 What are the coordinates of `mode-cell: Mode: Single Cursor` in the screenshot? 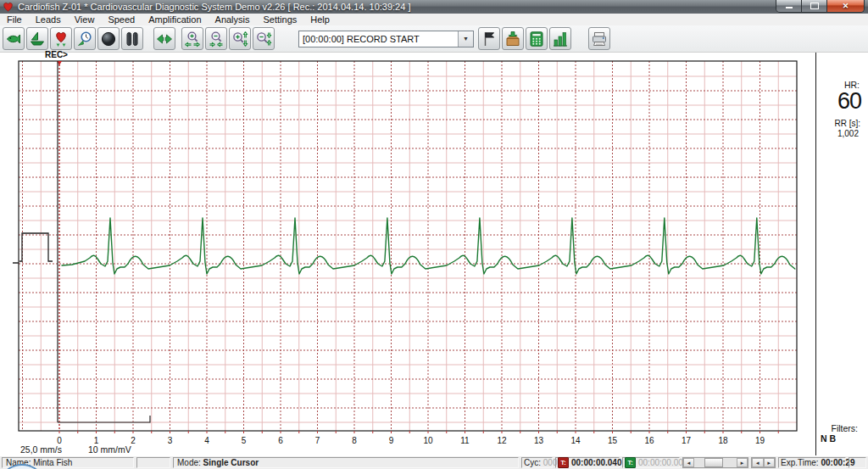 It's located at (346, 463).